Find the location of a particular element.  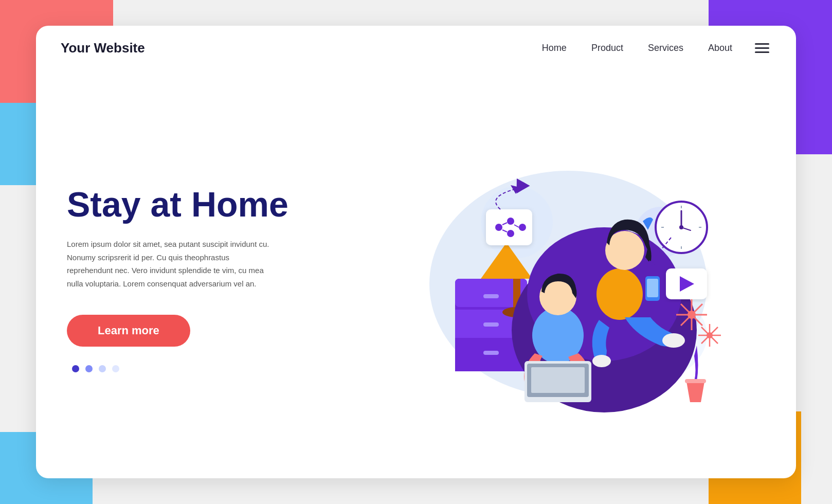

navigation: Home Product Services About is located at coordinates (637, 48).